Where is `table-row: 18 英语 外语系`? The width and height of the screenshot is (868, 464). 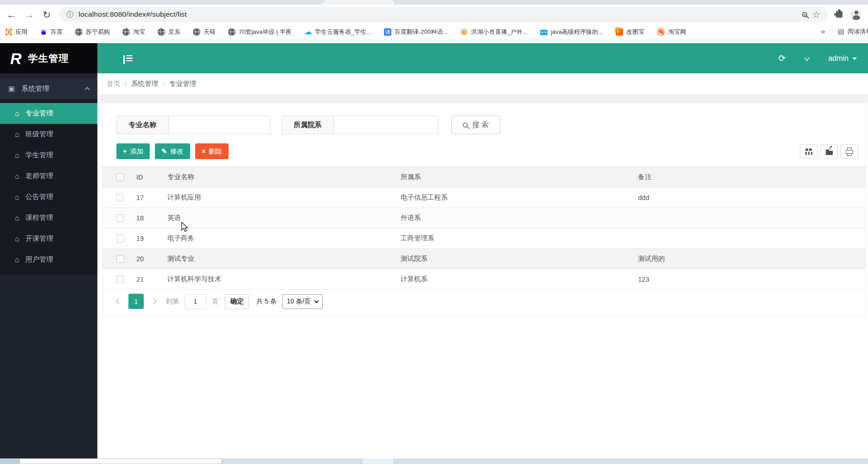
table-row: 18 英语 外语系 is located at coordinates (484, 218).